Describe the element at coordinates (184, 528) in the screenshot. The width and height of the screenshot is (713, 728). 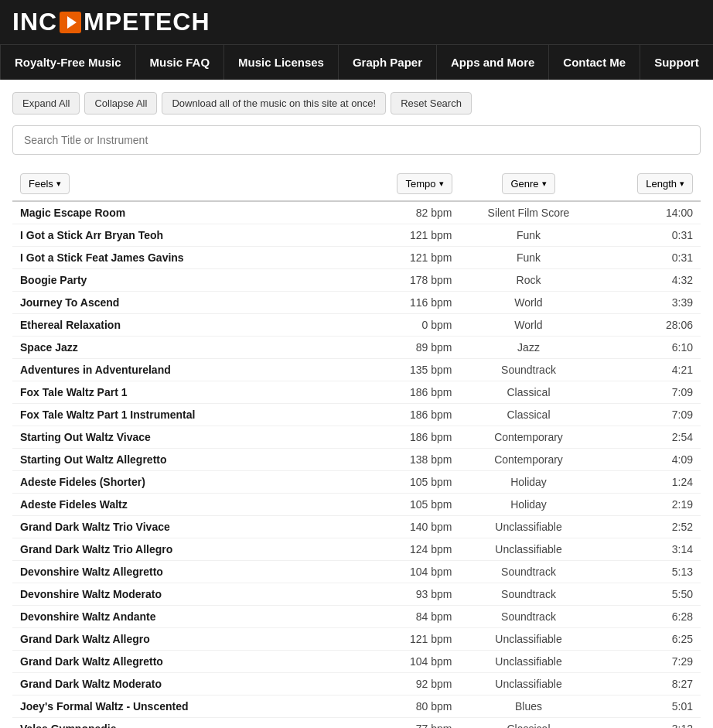
I see `song-title-cell: Grand Dark Waltz Trio Vivace` at that location.